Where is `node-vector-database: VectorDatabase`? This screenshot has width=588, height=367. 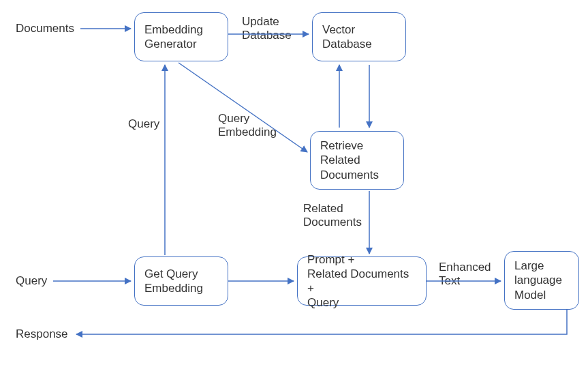
node-vector-database: VectorDatabase is located at coordinates (359, 37).